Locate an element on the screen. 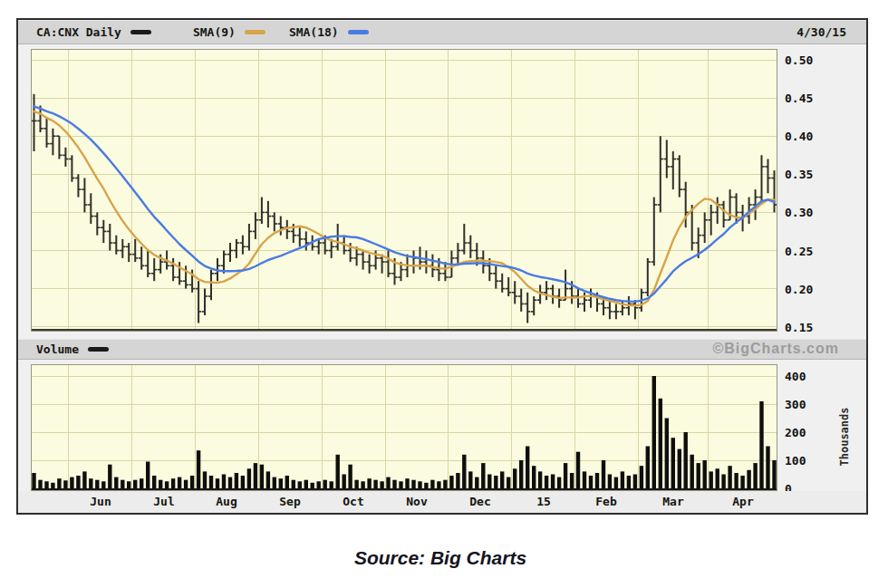  price-axis-label: 0.35 is located at coordinates (811, 174).